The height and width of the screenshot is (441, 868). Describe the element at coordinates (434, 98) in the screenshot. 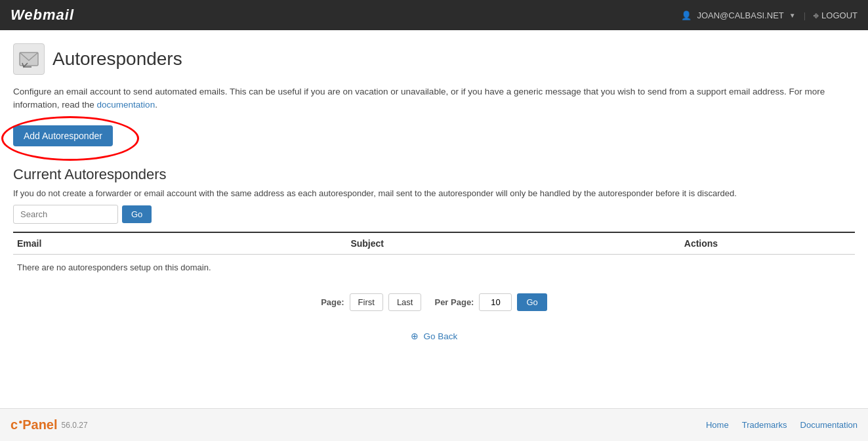

I see `description: Configure an email account to send autom…` at that location.